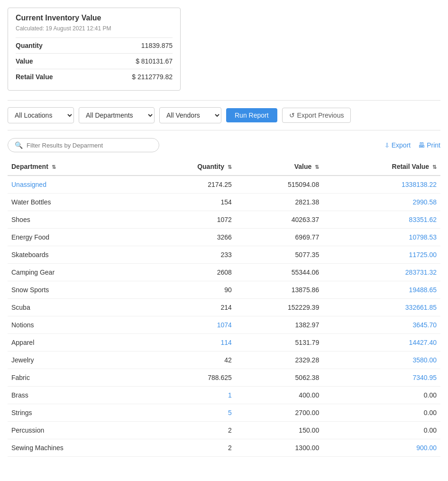 This screenshot has height=481, width=448. Describe the element at coordinates (74, 272) in the screenshot. I see `cell-department: Camping Gear` at that location.